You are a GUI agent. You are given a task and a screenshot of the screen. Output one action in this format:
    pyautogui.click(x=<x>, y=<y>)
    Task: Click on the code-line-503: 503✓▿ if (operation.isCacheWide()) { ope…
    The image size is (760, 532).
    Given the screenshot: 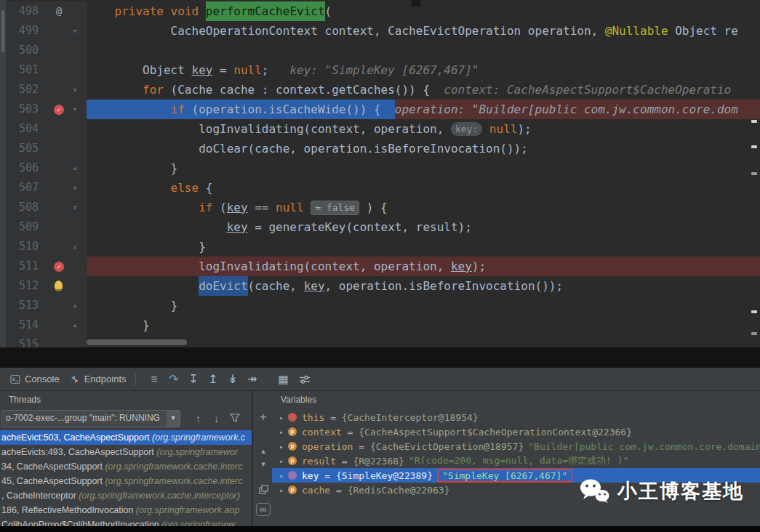 What is the action you would take?
    pyautogui.click(x=383, y=109)
    